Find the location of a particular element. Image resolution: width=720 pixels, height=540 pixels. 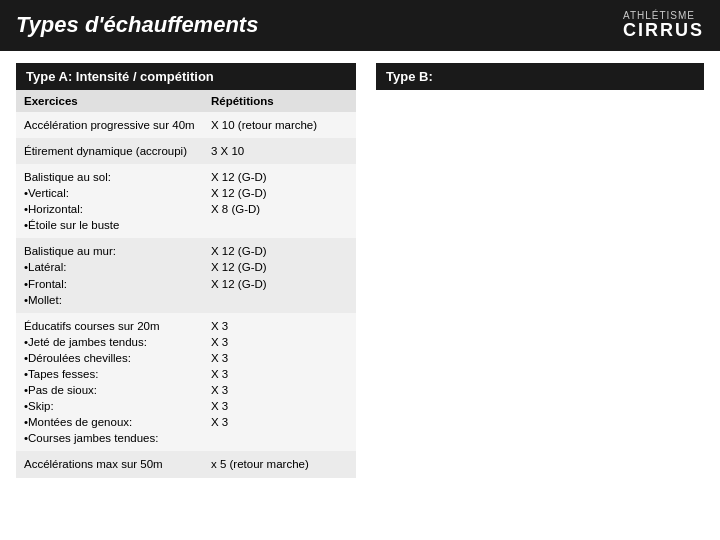

logo: Athlétisme CIRRUS is located at coordinates (664, 26).